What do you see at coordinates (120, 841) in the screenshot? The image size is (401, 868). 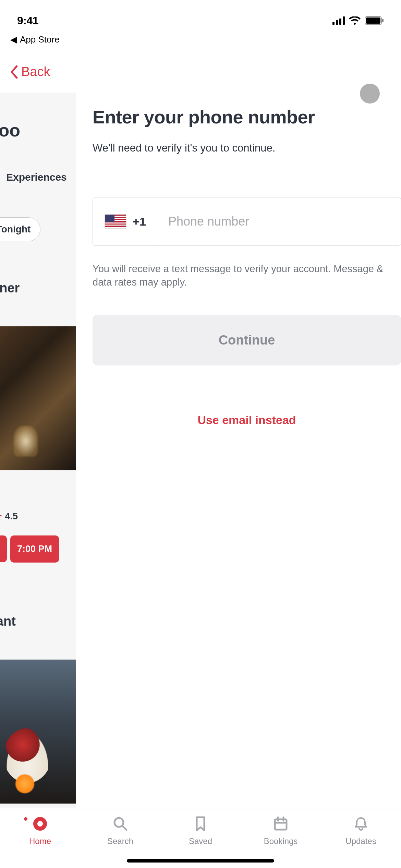 I see `tab-search-label: Search` at bounding box center [120, 841].